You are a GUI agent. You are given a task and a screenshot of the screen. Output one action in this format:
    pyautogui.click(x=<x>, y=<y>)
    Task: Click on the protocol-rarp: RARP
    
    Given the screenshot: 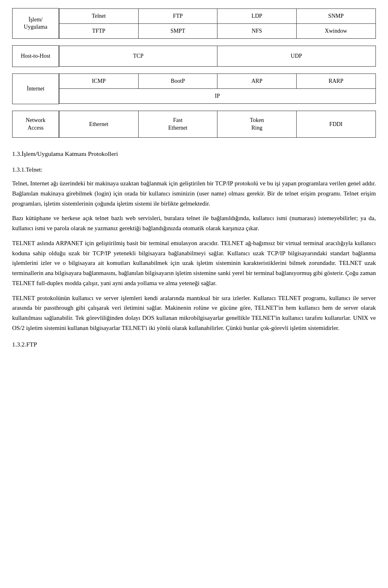 What is the action you would take?
    pyautogui.click(x=336, y=82)
    